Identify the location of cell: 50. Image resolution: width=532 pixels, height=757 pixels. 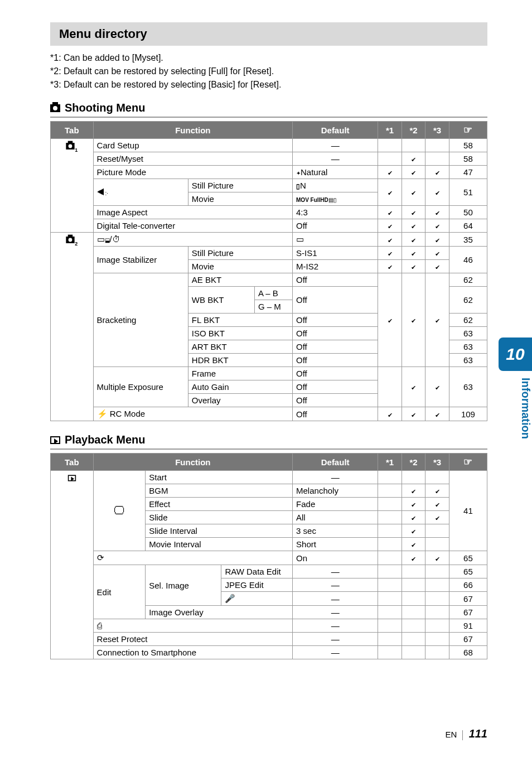
(468, 213).